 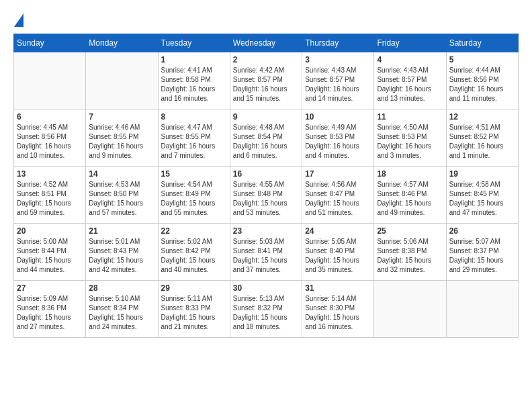 I want to click on calendar-cell: 25Sunrise: 5:06 AM Sunset: 8:38 PM Dayli…, so click(x=410, y=253).